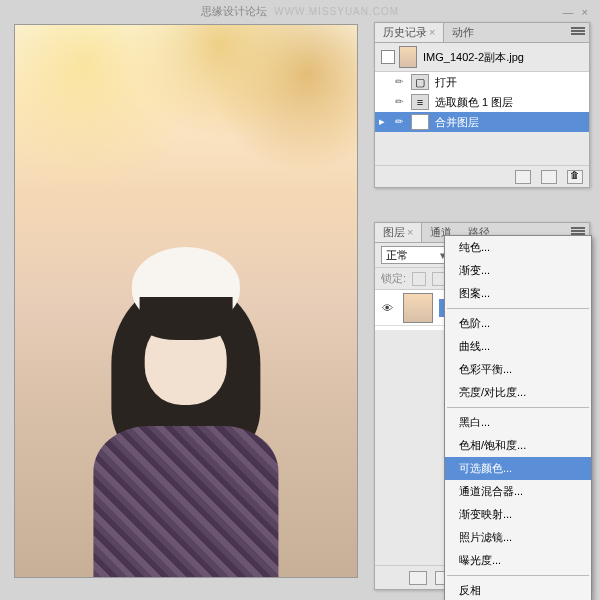 The height and width of the screenshot is (600, 600). Describe the element at coordinates (568, 12) in the screenshot. I see `minimize-button: —` at that location.